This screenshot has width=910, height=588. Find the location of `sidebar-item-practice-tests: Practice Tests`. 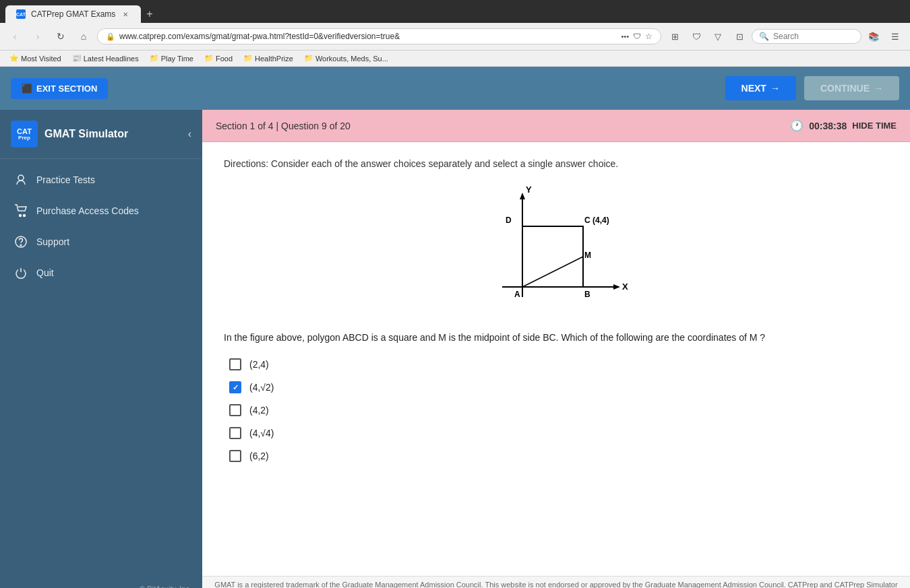

sidebar-item-practice-tests: Practice Tests is located at coordinates (101, 180).